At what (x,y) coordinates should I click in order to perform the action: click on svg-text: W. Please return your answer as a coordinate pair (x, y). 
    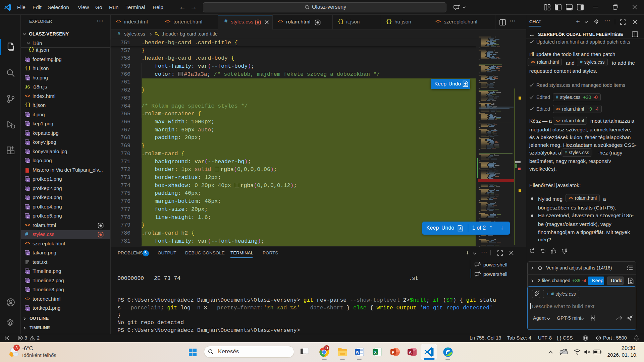
    Looking at the image, I should click on (358, 352).